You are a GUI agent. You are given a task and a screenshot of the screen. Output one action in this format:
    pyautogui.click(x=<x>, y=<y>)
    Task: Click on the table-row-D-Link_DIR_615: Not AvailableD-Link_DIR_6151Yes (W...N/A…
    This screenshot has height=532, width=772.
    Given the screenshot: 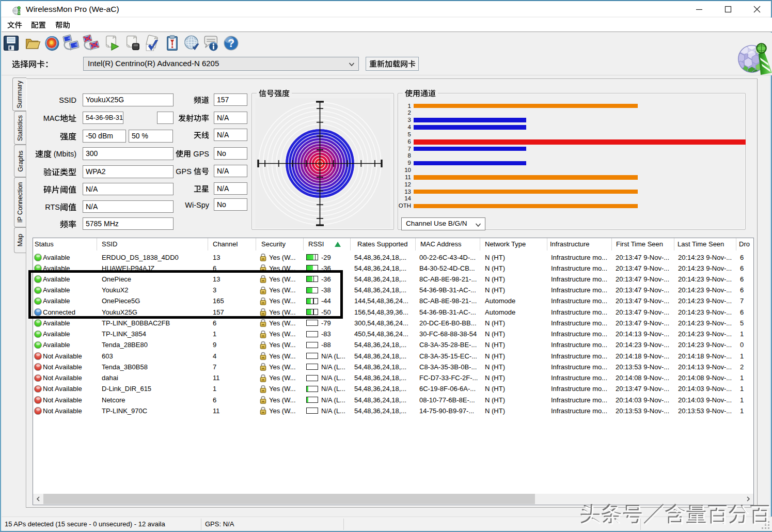 What is the action you would take?
    pyautogui.click(x=393, y=389)
    